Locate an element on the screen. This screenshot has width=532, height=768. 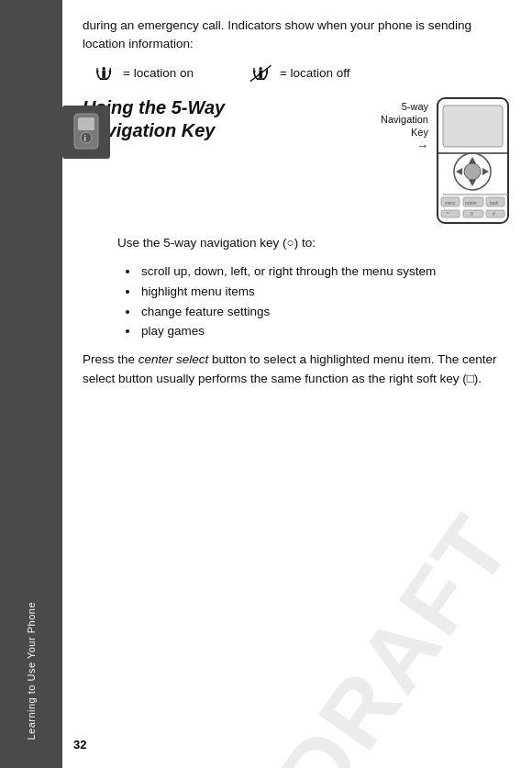
section-header: Using the 5-Way Navigation Key 5-wayNavi… is located at coordinates (297, 161).